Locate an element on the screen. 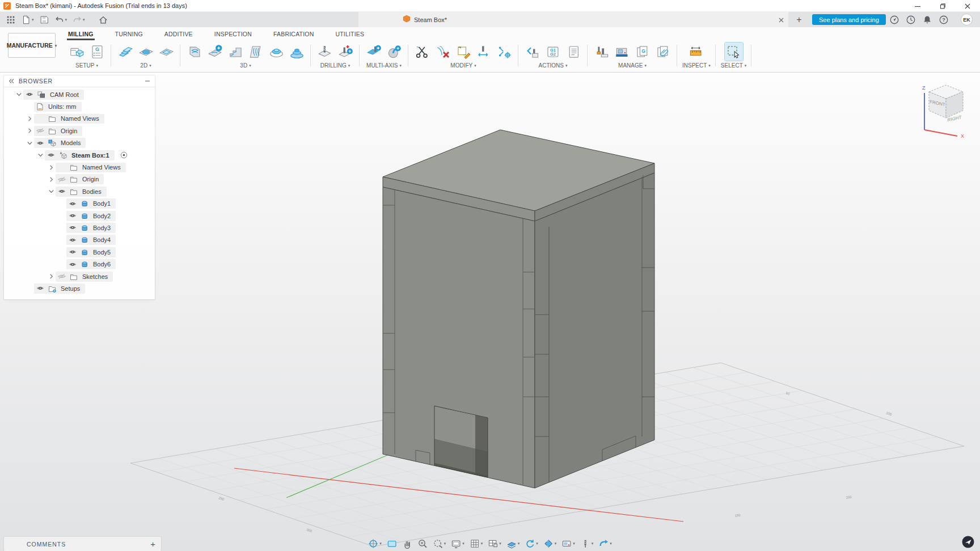 This screenshot has height=551, width=980. pocket-2d-button is located at coordinates (146, 52).